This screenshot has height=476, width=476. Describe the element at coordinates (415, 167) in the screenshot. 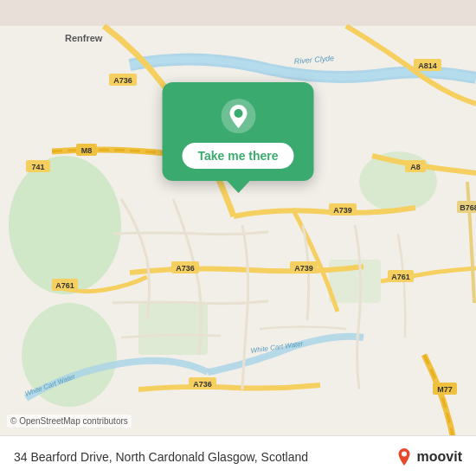

I see `svg-text: A8` at that location.